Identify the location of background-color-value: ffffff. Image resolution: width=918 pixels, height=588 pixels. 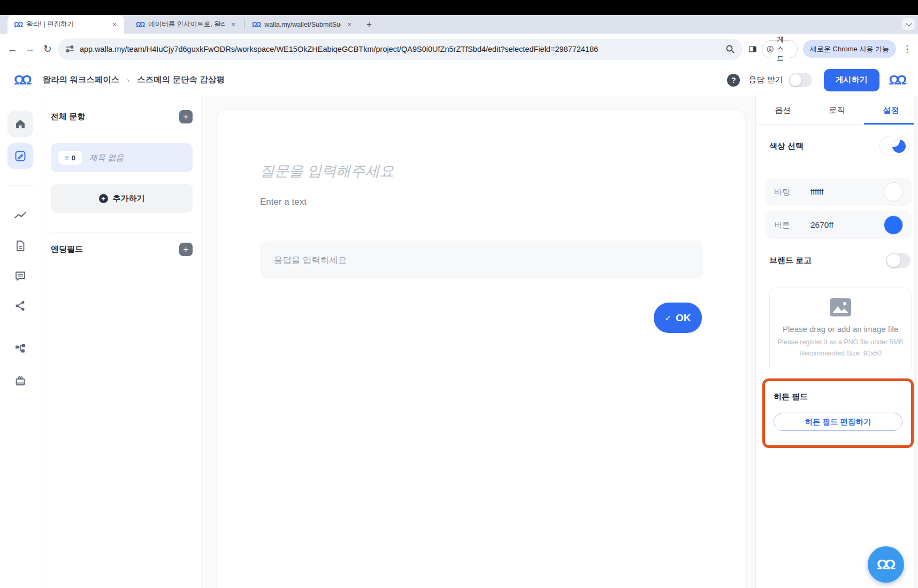
(840, 192).